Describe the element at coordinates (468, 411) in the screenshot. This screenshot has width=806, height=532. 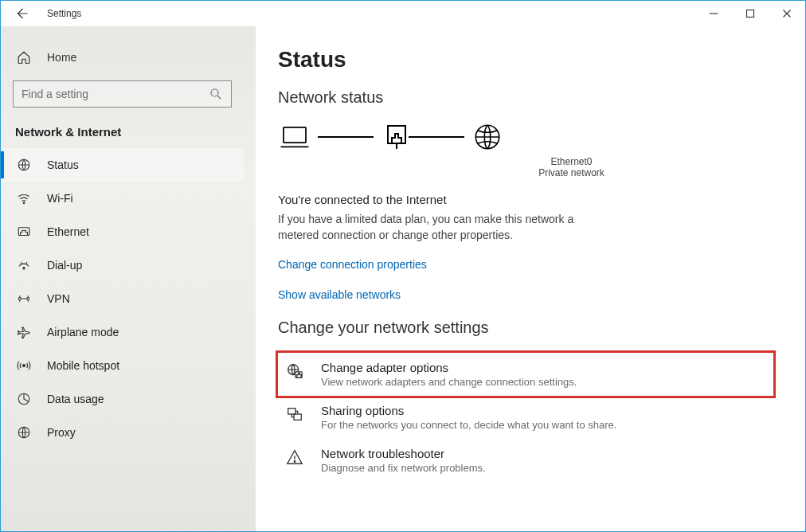
I see `card-title: Sharing options` at that location.